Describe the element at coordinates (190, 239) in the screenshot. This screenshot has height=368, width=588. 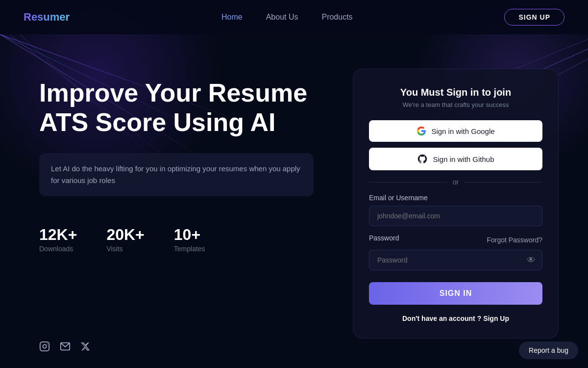
I see `stat-templates: 10+ Templates` at that location.